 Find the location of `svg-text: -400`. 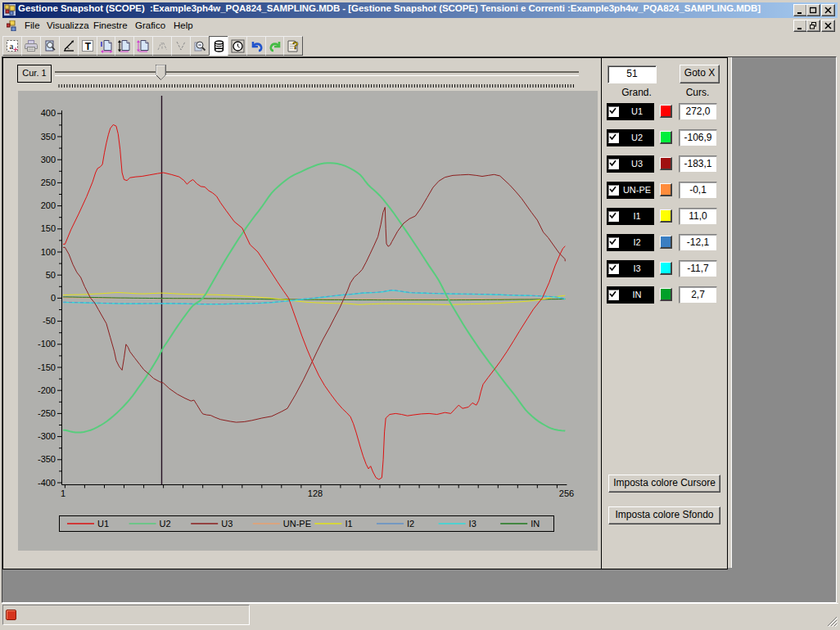

svg-text: -400 is located at coordinates (47, 483).